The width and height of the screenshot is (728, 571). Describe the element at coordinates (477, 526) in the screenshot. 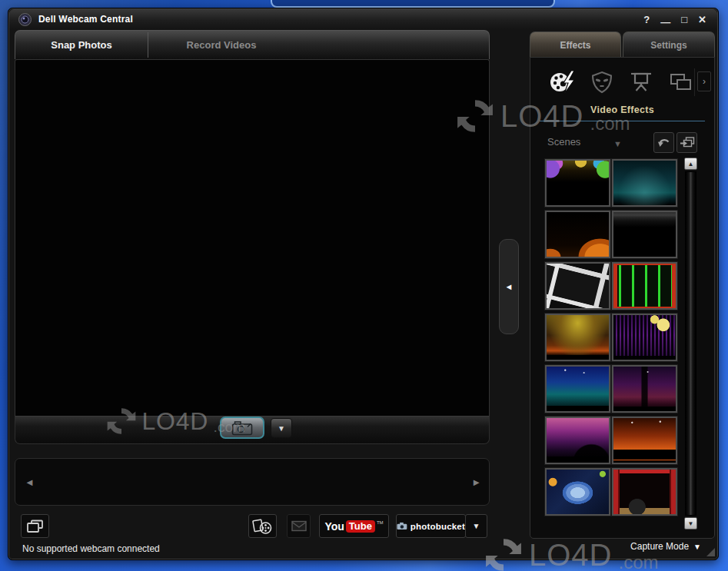

I see `share-options-dropdown: ▼` at that location.